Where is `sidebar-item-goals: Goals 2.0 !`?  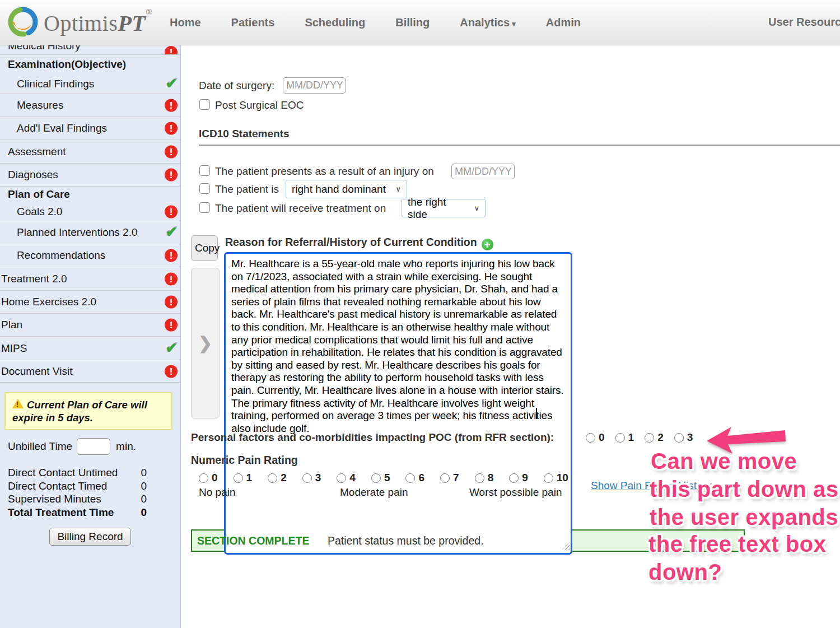 sidebar-item-goals: Goals 2.0 ! is located at coordinates (90, 212).